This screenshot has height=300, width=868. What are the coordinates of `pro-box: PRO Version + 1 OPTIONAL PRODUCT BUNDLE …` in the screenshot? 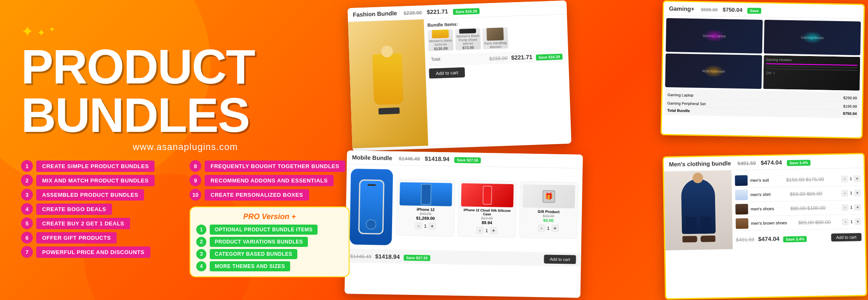 It's located at (270, 242).